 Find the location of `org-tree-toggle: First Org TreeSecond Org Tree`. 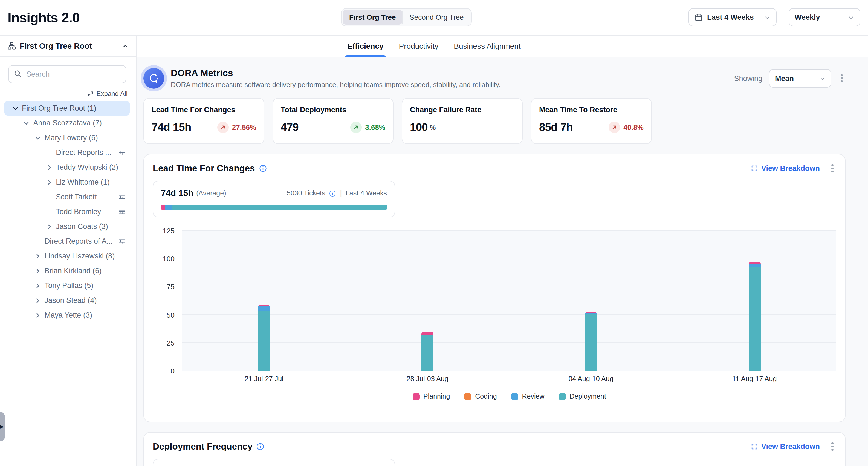

org-tree-toggle: First Org TreeSecond Org Tree is located at coordinates (406, 17).